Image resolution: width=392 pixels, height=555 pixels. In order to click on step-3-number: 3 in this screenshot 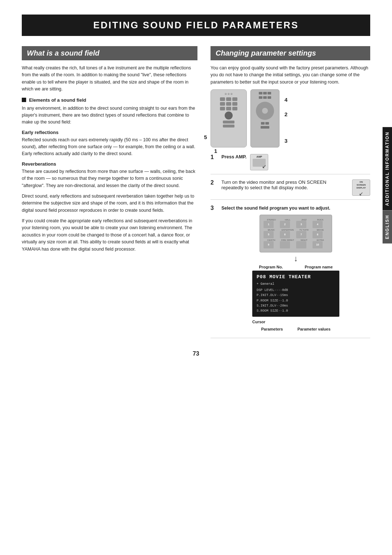, I will do `click(214, 208)`.